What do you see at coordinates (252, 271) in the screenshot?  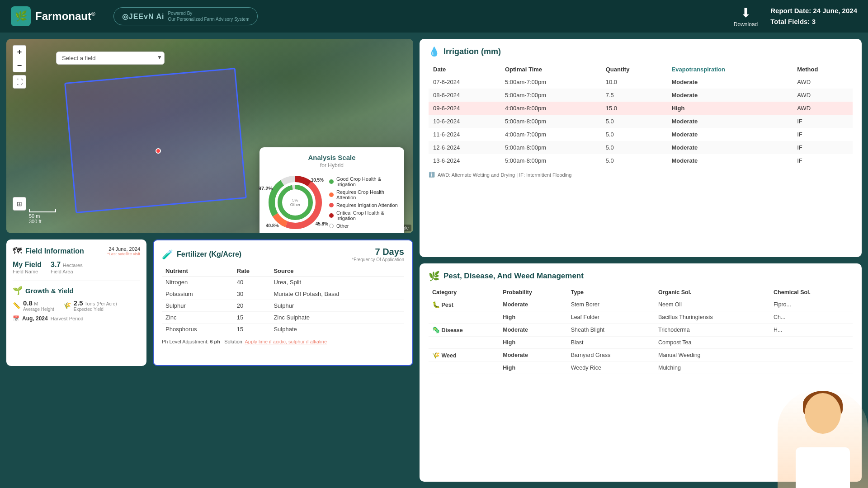 I see `fert-col-rate: Rate` at bounding box center [252, 271].